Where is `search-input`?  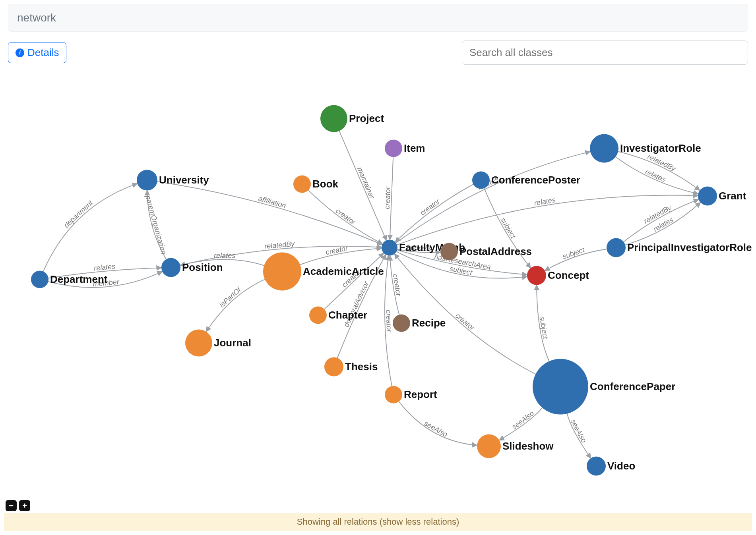
search-input is located at coordinates (605, 52).